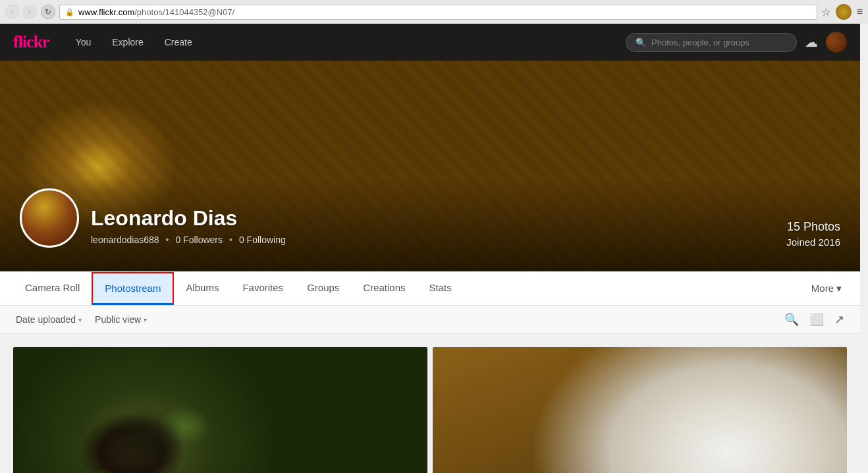 This screenshot has height=473, width=868. Describe the element at coordinates (844, 12) in the screenshot. I see `extension-icon` at that location.